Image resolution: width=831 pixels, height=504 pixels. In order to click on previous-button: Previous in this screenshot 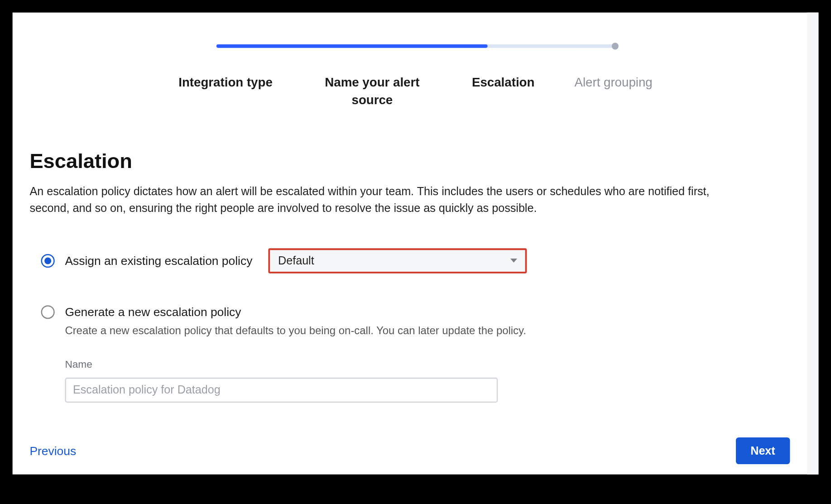, I will do `click(53, 451)`.